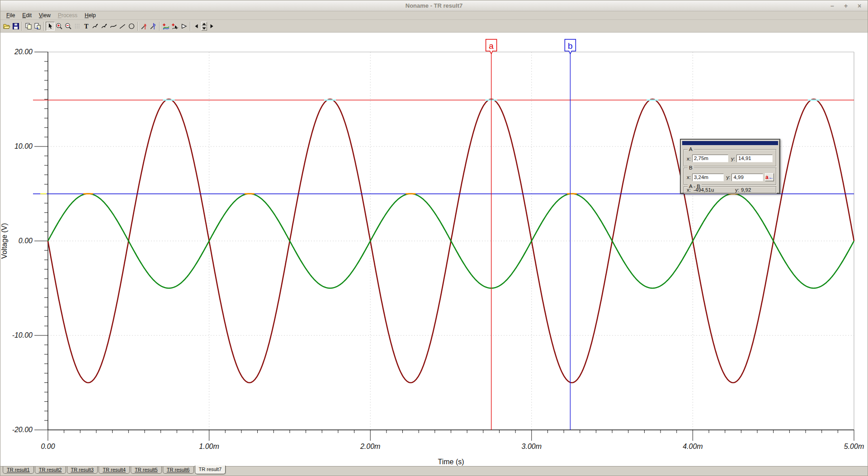 The image size is (868, 476). Describe the element at coordinates (86, 26) in the screenshot. I see `text-tool-button: T` at that location.